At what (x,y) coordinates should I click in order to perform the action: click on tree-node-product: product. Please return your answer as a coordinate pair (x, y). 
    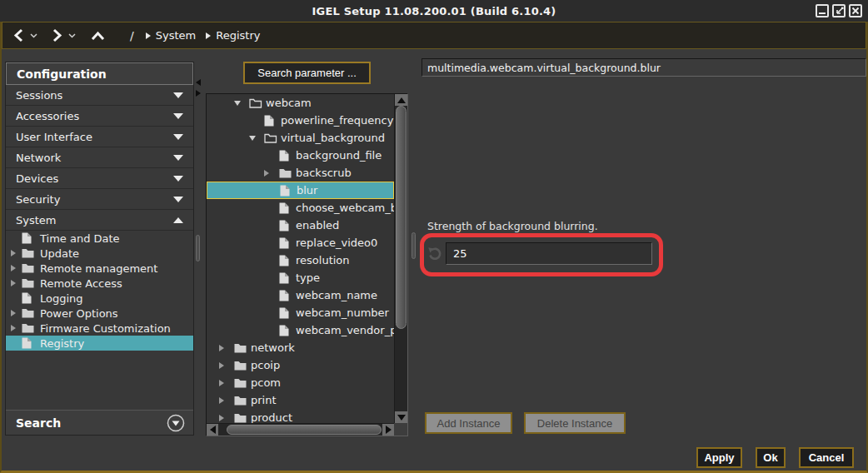
    Looking at the image, I should click on (300, 416).